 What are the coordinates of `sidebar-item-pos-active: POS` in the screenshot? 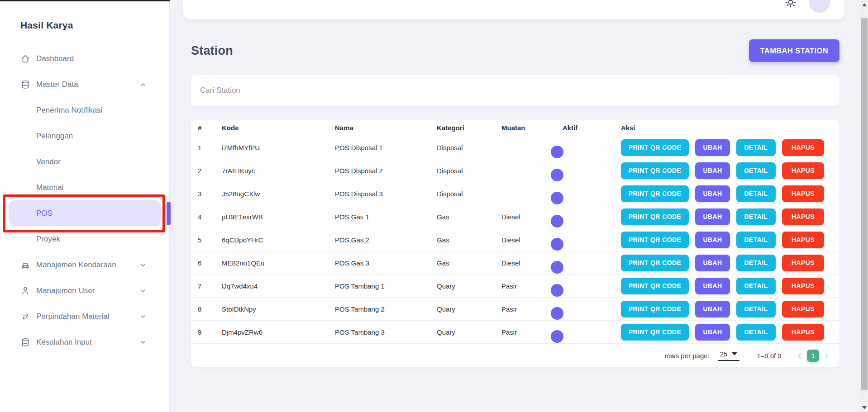 It's located at (85, 213).